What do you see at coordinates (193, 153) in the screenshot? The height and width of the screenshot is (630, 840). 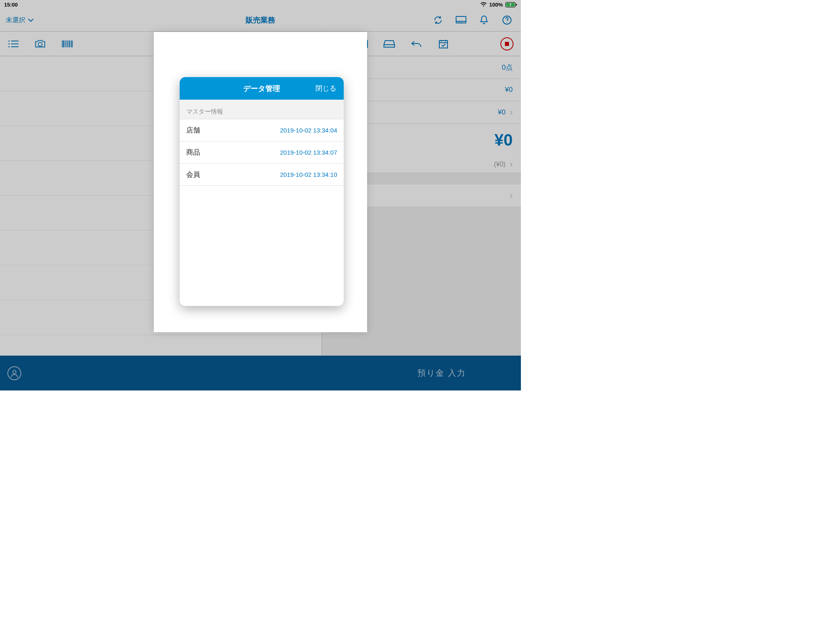 I see `master-row-label: 商品` at bounding box center [193, 153].